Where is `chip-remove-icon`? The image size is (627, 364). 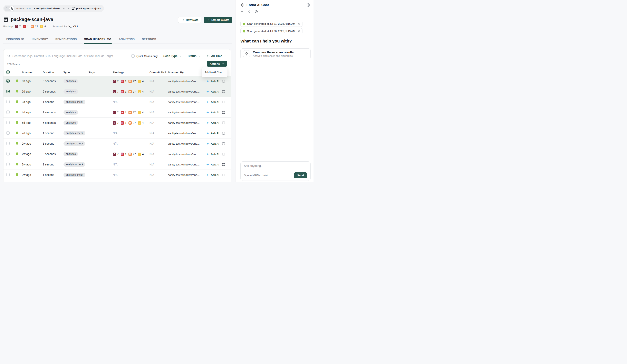 chip-remove-icon is located at coordinates (299, 31).